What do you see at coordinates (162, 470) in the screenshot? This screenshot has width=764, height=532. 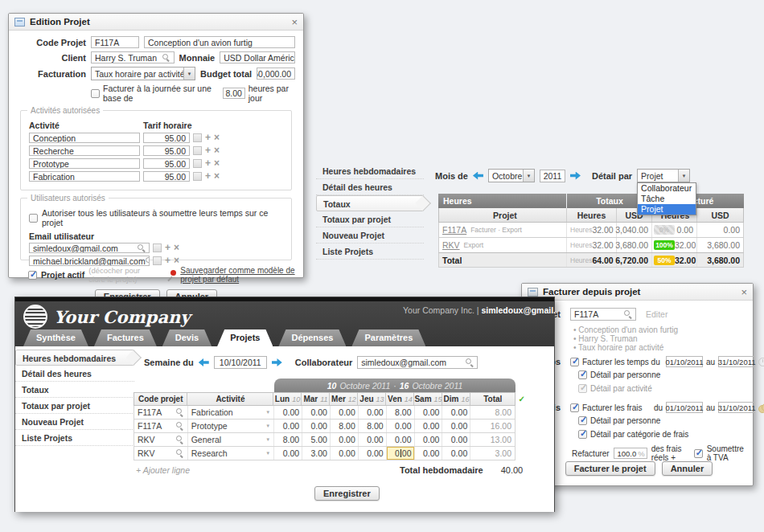 I see `add-line-link: + Ajouter ligne` at bounding box center [162, 470].